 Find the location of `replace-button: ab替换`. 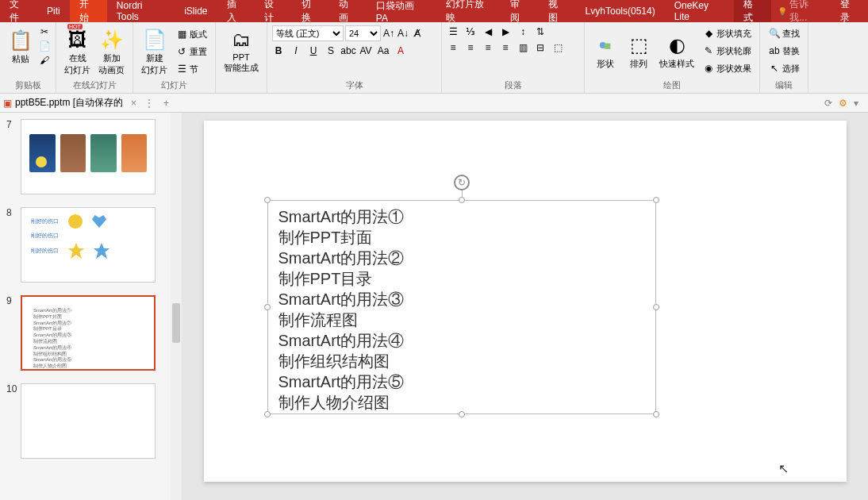

replace-button: ab替换 is located at coordinates (784, 51).